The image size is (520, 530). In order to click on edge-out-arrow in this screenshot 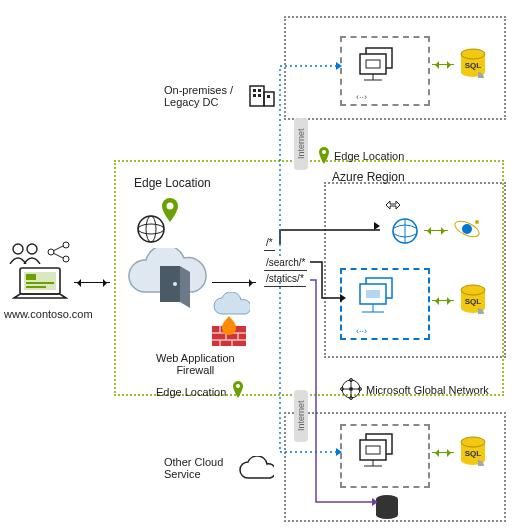, I will do `click(234, 282)`.